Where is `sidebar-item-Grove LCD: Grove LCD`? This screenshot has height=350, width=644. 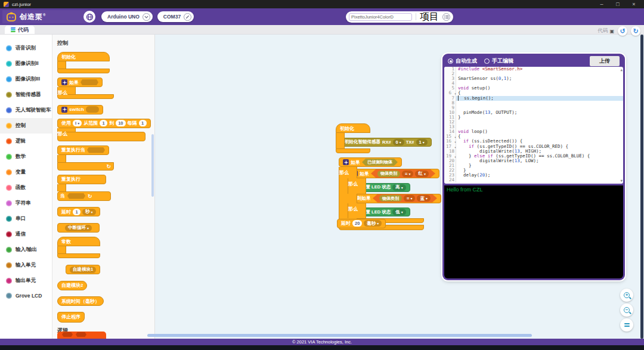 sidebar-item-Grove LCD: Grove LCD is located at coordinates (26, 296).